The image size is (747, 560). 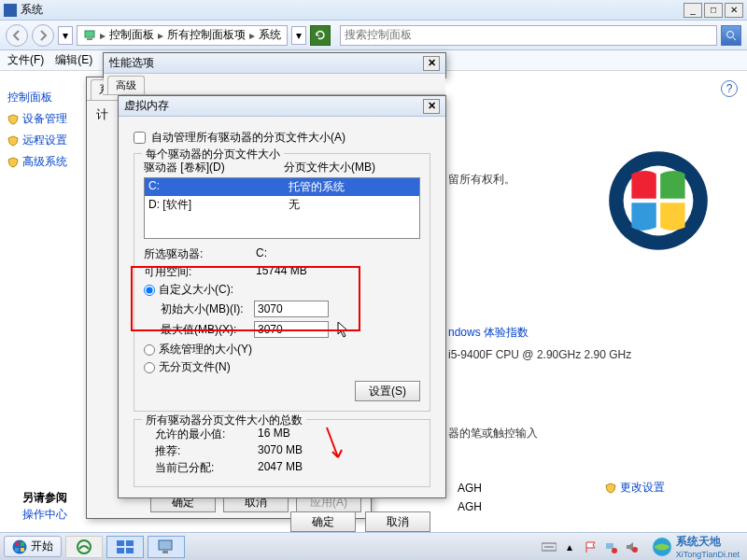 I want to click on menu-file: 文件(F), so click(x=26, y=60).